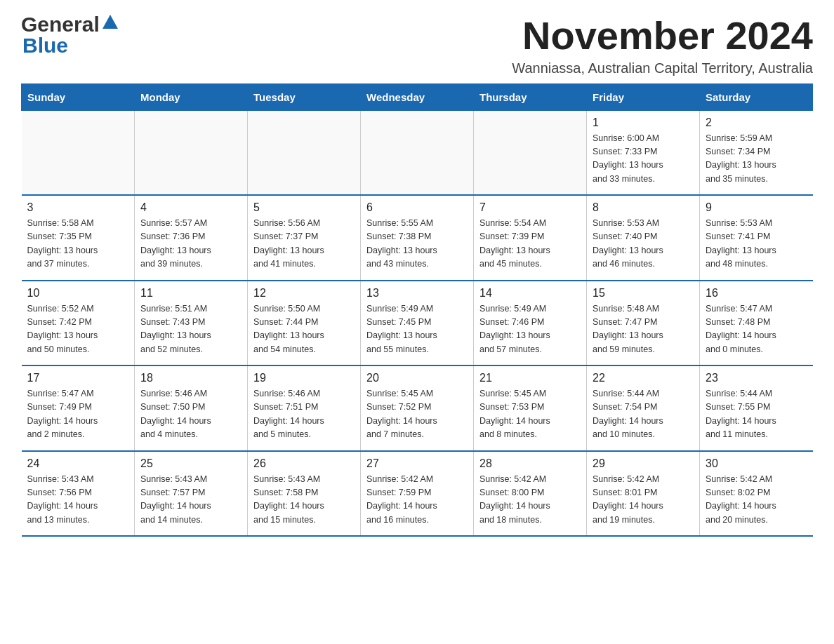 The image size is (834, 644). Describe the element at coordinates (417, 153) in the screenshot. I see `calendar-week-row: 1Sunrise: 6:00 AM Sunset: 7:33 PM Daylig…` at that location.